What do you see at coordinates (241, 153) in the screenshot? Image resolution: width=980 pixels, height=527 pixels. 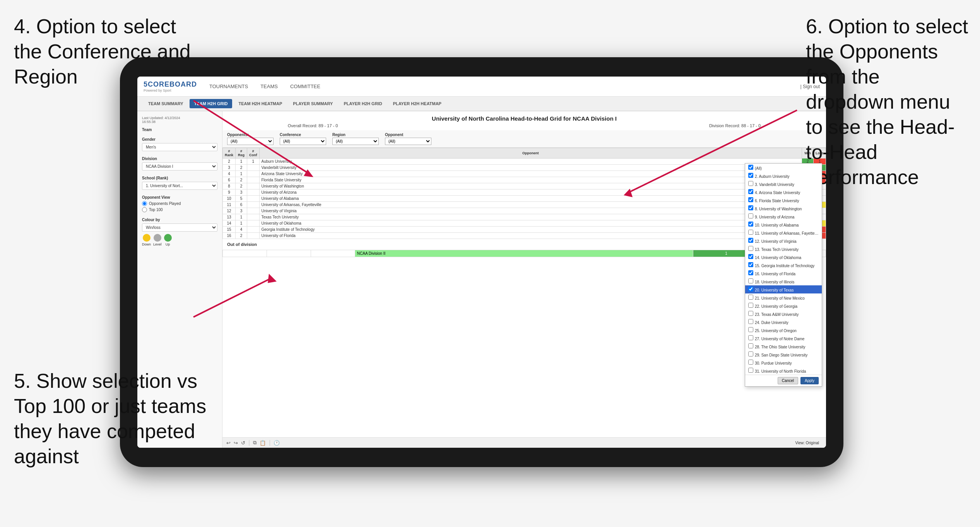 I see `col-reg: #Reg` at bounding box center [241, 153].